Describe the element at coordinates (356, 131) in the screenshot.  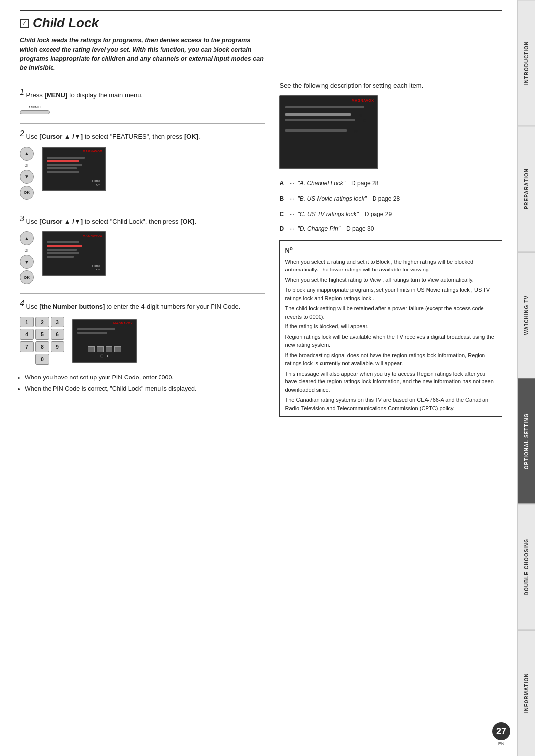
I see `label-d: D` at that location.